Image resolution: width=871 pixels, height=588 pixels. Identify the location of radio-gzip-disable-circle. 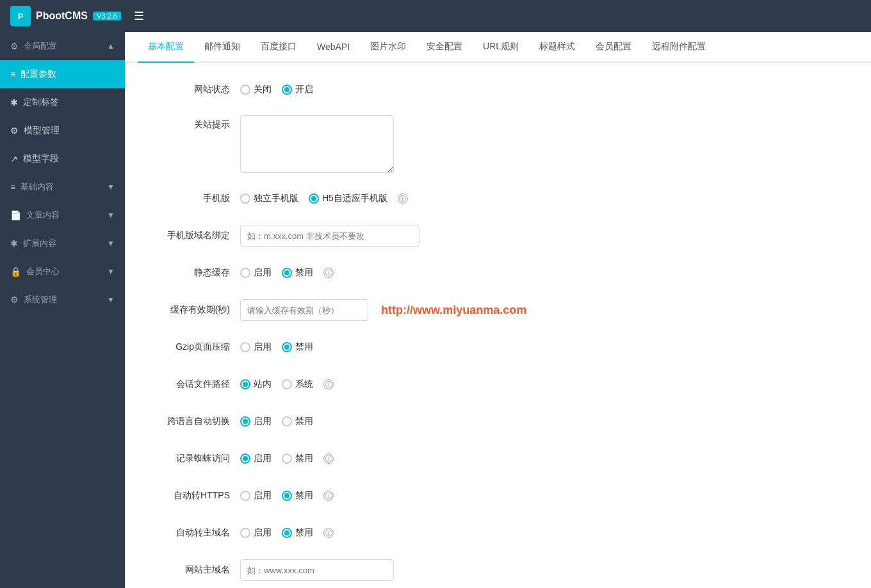
(287, 347).